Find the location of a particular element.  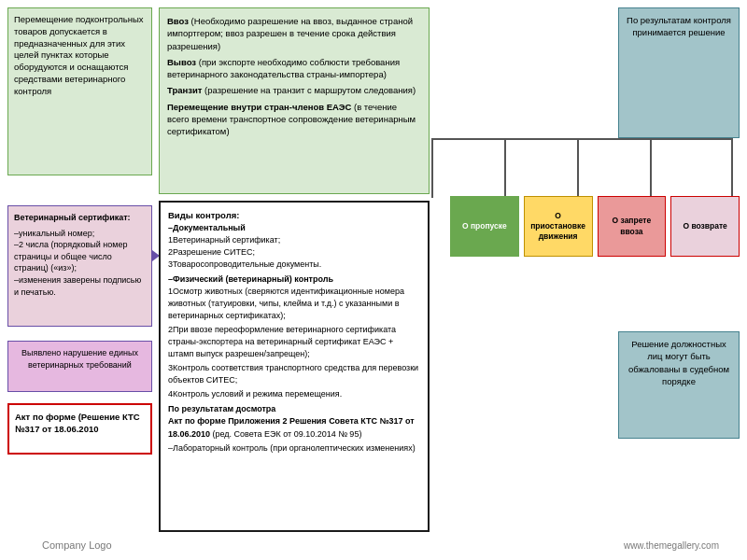

top-center-box: Ввоз (Необходимо разрешение на ввоз, выд… is located at coordinates (294, 101).